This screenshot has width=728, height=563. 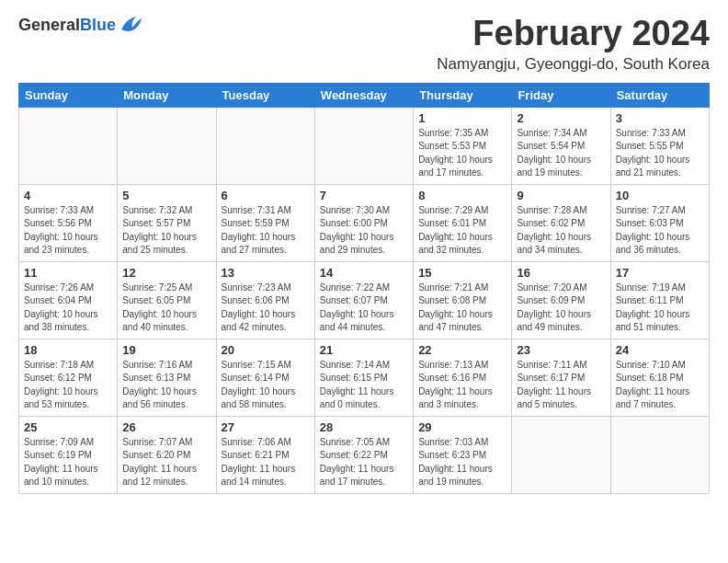 I want to click on calendar-cell: 4Sunrise: 7:33 AM Sunset: 5:56 PM Daylig…, so click(x=68, y=223).